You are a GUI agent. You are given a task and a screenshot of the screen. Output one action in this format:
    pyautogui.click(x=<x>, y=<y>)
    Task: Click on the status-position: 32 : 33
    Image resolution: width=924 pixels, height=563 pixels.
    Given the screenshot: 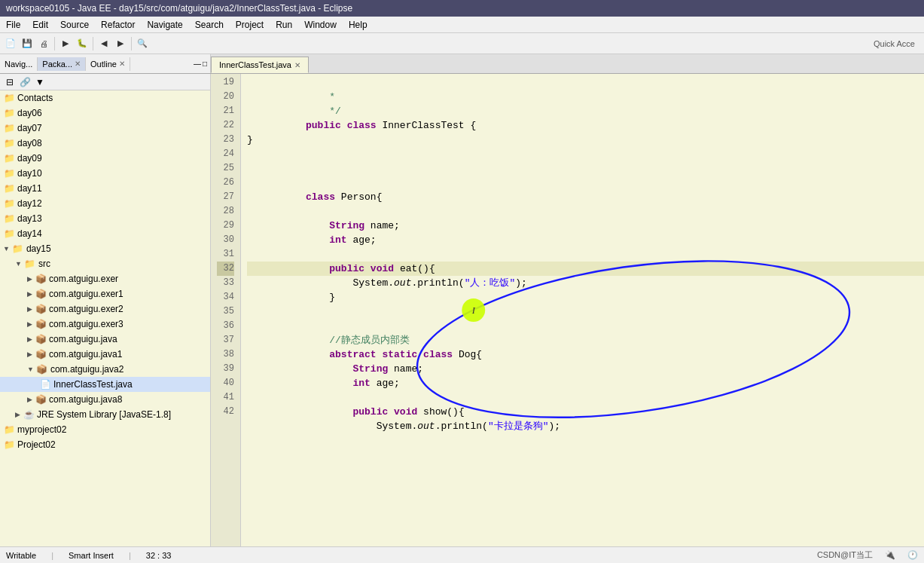 What is the action you would take?
    pyautogui.click(x=159, y=555)
    